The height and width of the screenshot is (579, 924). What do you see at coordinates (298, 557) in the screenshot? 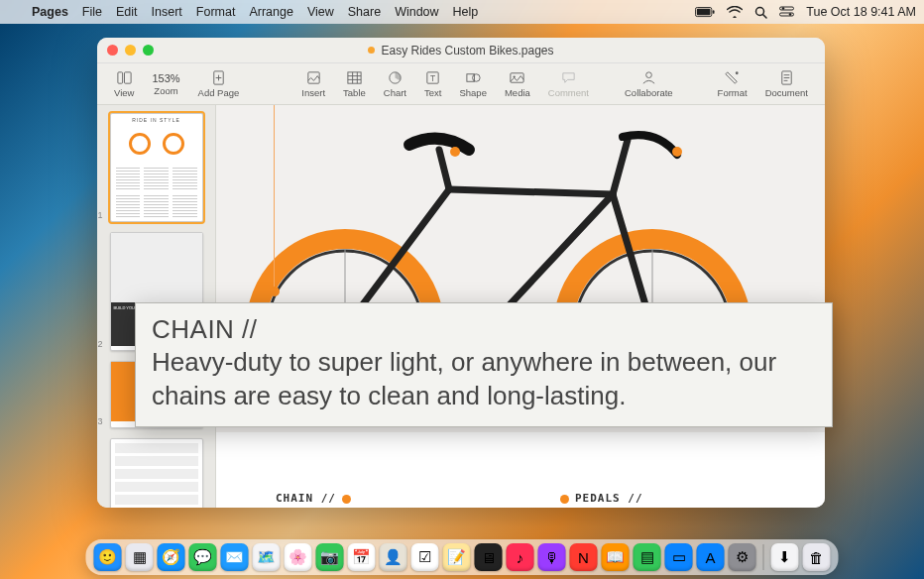
I see `dock-app-photos: 🌸` at bounding box center [298, 557].